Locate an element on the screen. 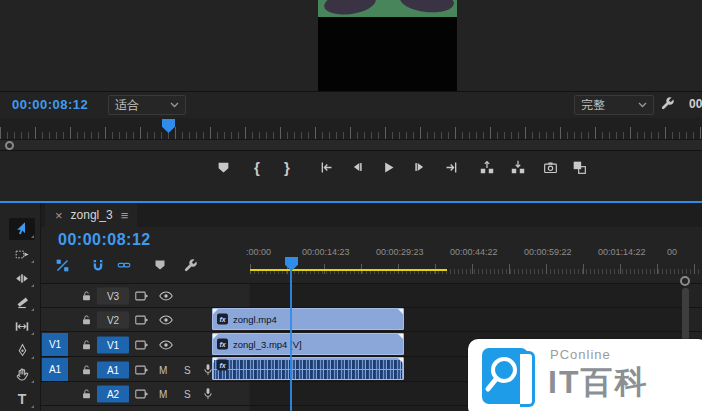 The width and height of the screenshot is (702, 411). track-select-icon is located at coordinates (22, 254).